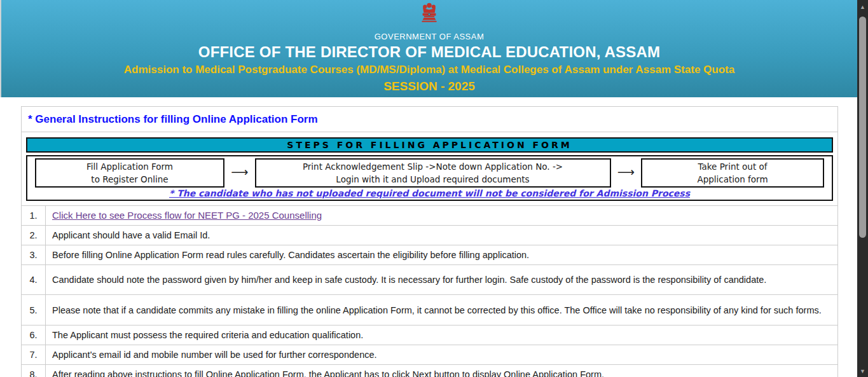 The width and height of the screenshot is (868, 377). Describe the element at coordinates (430, 235) in the screenshot. I see `instruction-row: 2. Applicant should have a valid Email I…` at that location.